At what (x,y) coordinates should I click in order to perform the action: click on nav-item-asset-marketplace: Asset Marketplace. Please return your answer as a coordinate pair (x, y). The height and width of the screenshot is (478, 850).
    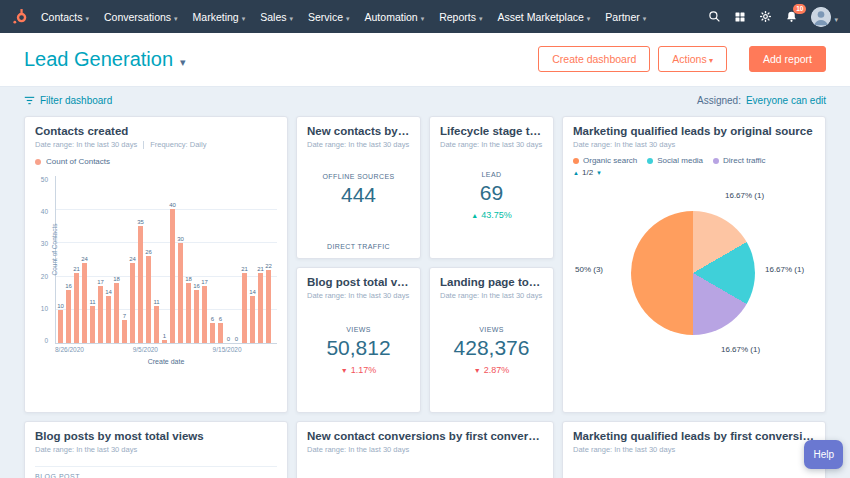
    Looking at the image, I should click on (544, 17).